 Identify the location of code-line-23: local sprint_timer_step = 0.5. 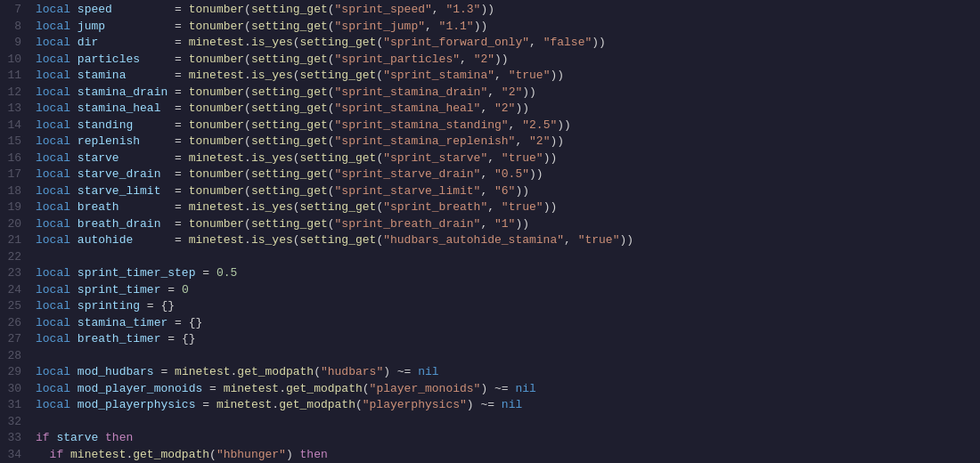
(506, 274).